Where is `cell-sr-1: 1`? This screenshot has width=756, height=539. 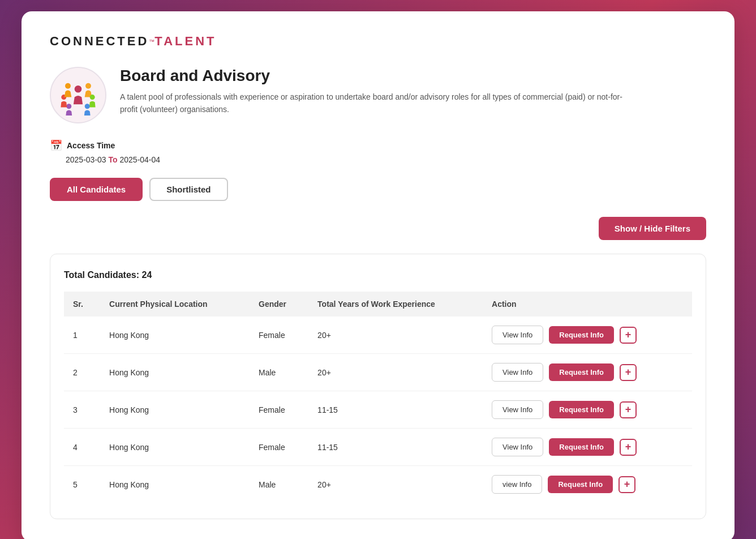 cell-sr-1: 1 is located at coordinates (82, 335).